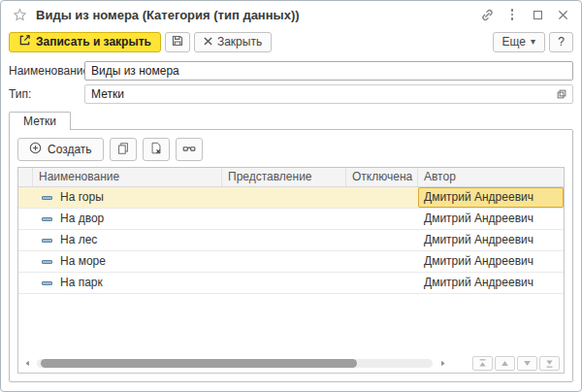 The width and height of the screenshot is (582, 392). I want to click on header-presentation: Представление, so click(284, 177).